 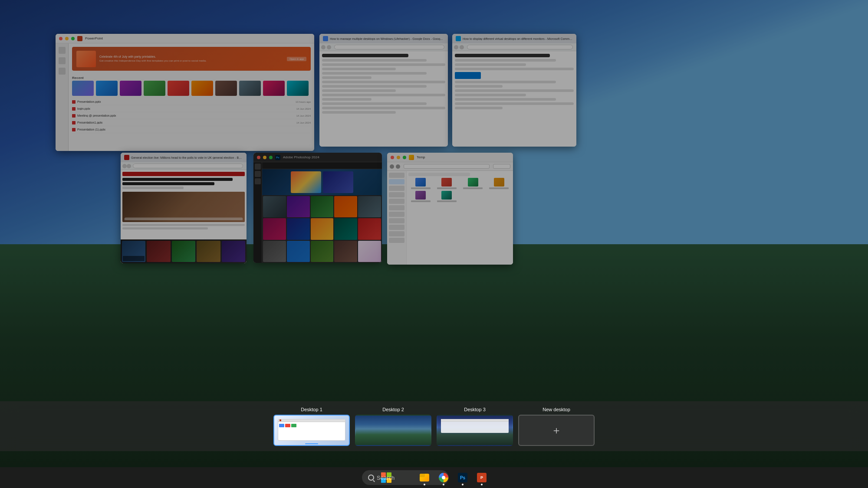 What do you see at coordinates (475, 409) in the screenshot?
I see `desktop-3-label: Desktop 3` at bounding box center [475, 409].